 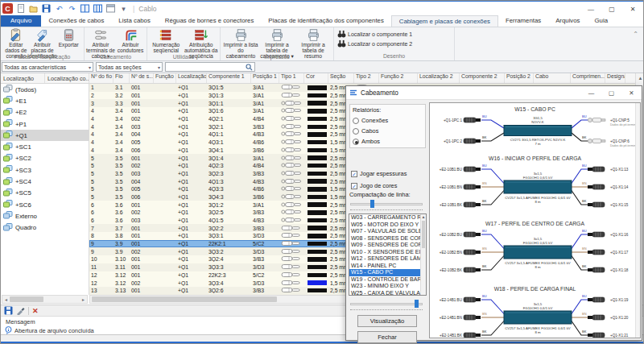 What do you see at coordinates (45, 181) in the screenshot?
I see `tree-item-sc4: +SC4` at bounding box center [45, 181].